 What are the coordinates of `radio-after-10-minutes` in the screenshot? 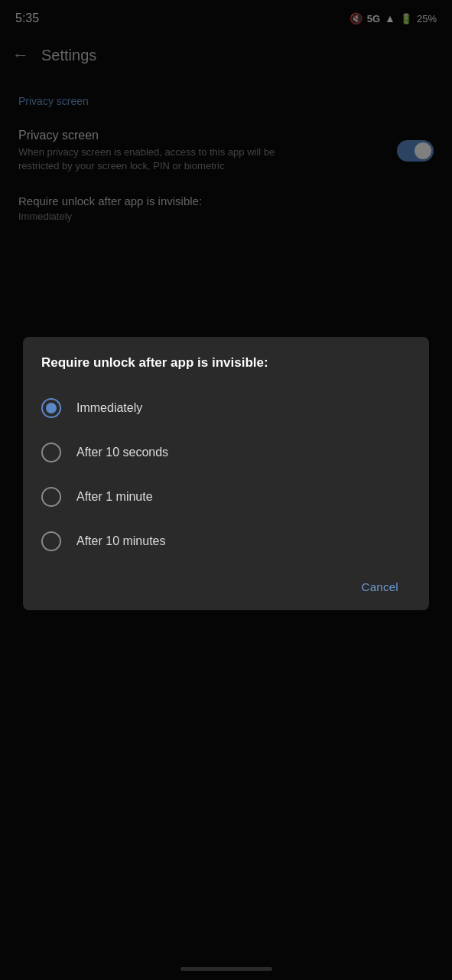 It's located at (51, 541).